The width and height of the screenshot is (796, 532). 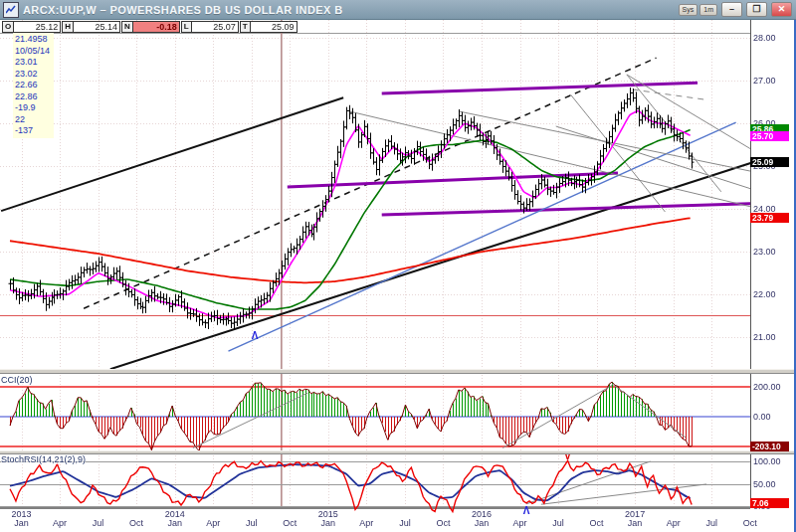 I want to click on stoch-tick-label: 100.00, so click(x=767, y=461).